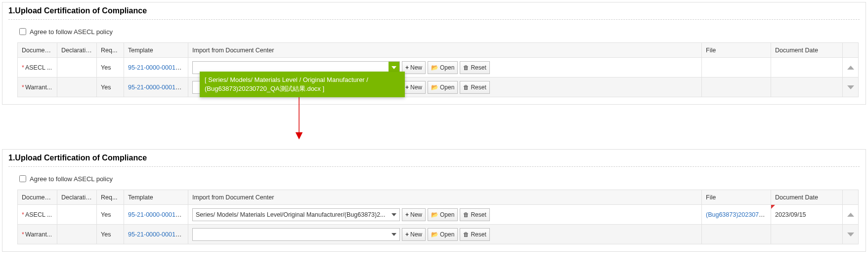 This screenshot has width=868, height=272. Describe the element at coordinates (434, 20) in the screenshot. I see `divider` at that location.